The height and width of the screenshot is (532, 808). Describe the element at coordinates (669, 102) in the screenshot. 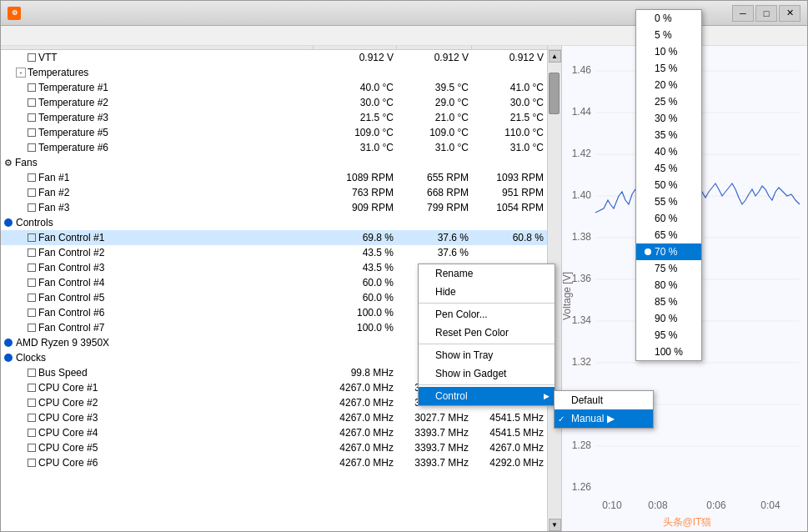

I see `percent-item: 25 %` at that location.